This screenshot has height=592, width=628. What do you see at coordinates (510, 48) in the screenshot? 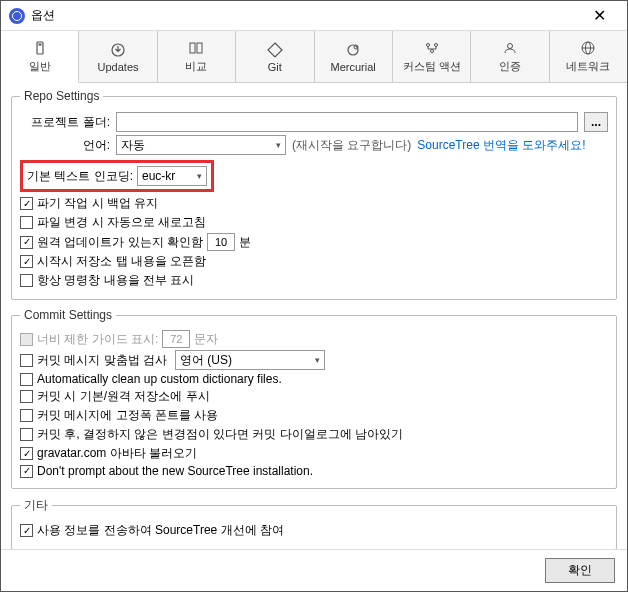
I see `user-icon` at bounding box center [510, 48].